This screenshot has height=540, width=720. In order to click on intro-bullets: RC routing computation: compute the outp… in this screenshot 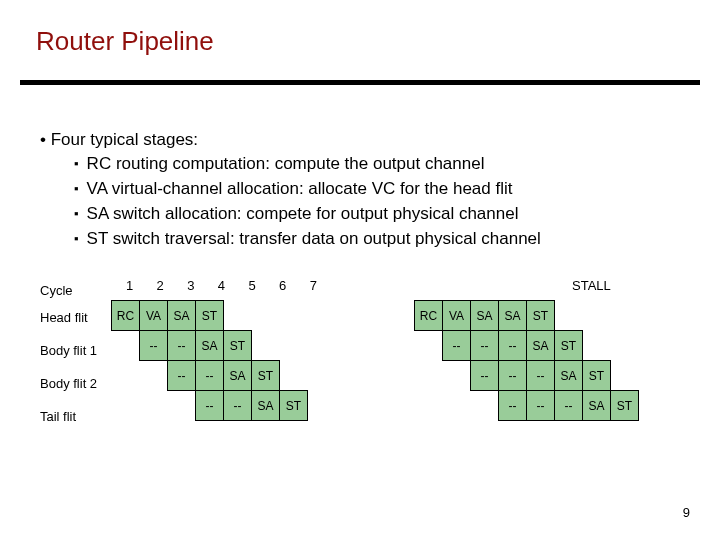, I will do `click(308, 202)`.